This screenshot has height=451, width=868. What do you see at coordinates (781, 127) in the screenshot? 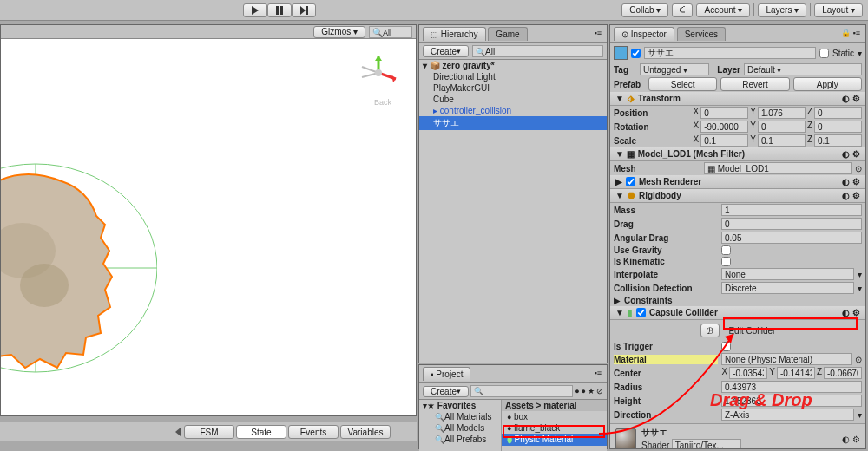
I see `rot-y` at bounding box center [781, 127].